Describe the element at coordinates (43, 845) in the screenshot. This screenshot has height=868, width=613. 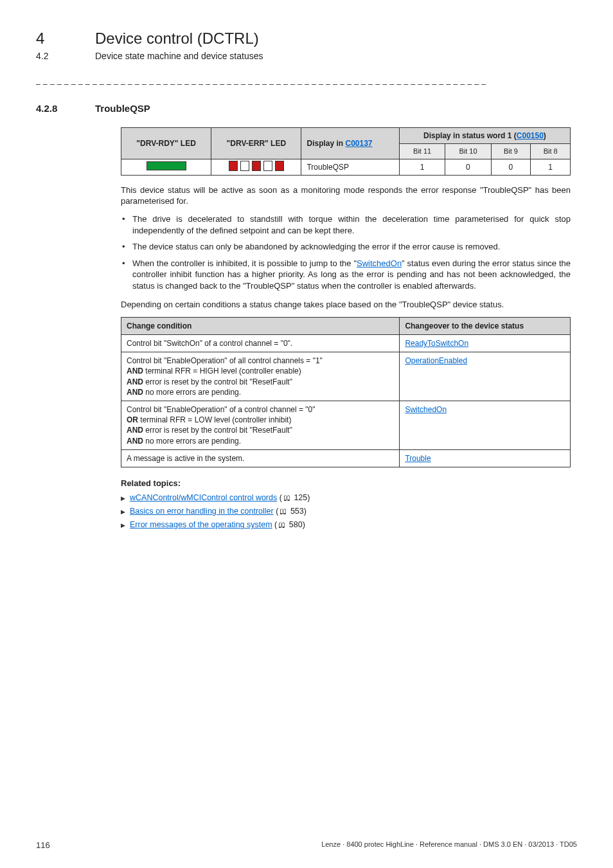
I see `page-number: 116` at that location.